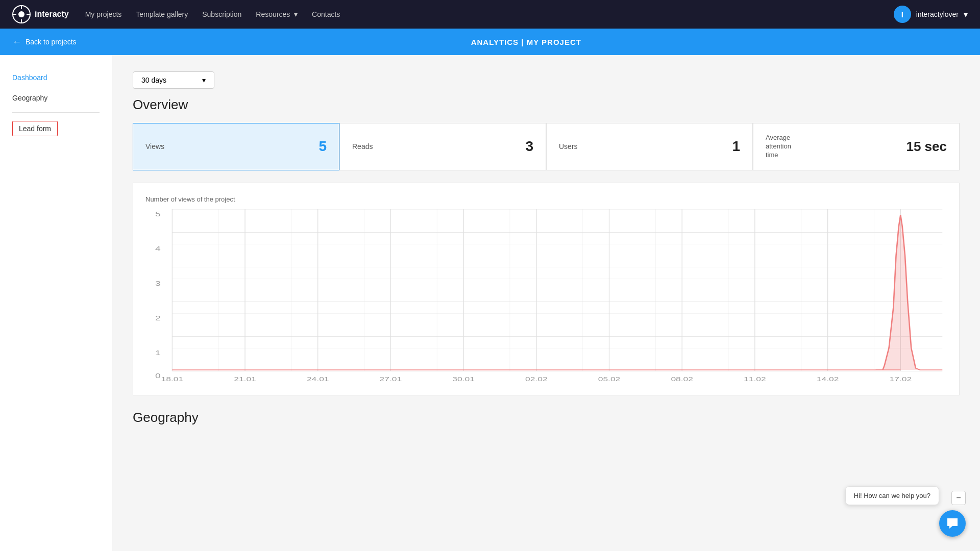 This screenshot has height=551, width=980. Describe the element at coordinates (546, 105) in the screenshot. I see `overview-title: Overview` at that location.